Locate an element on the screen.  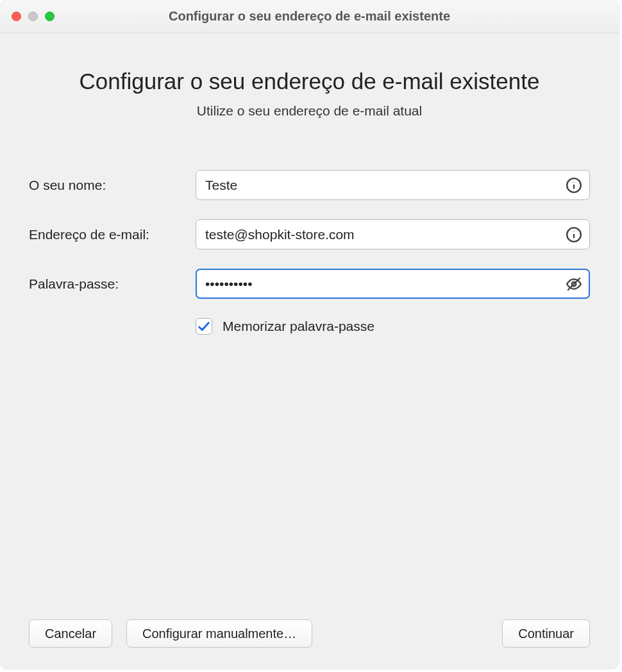
close-window-button is located at coordinates (17, 17).